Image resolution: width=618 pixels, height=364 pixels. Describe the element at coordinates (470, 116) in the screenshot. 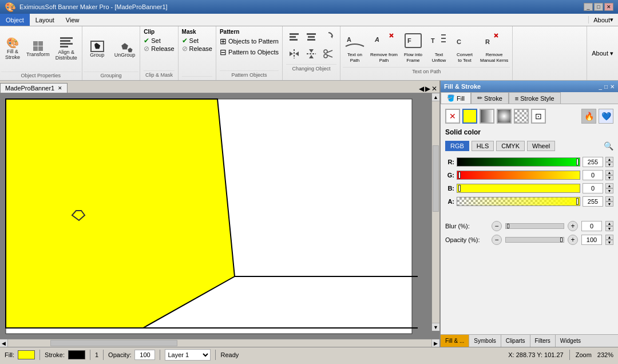

I see `fill-type-solid` at that location.